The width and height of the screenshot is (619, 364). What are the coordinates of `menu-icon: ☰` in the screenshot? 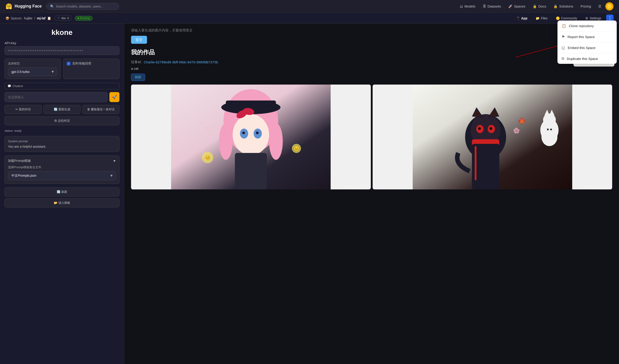 It's located at (600, 6).